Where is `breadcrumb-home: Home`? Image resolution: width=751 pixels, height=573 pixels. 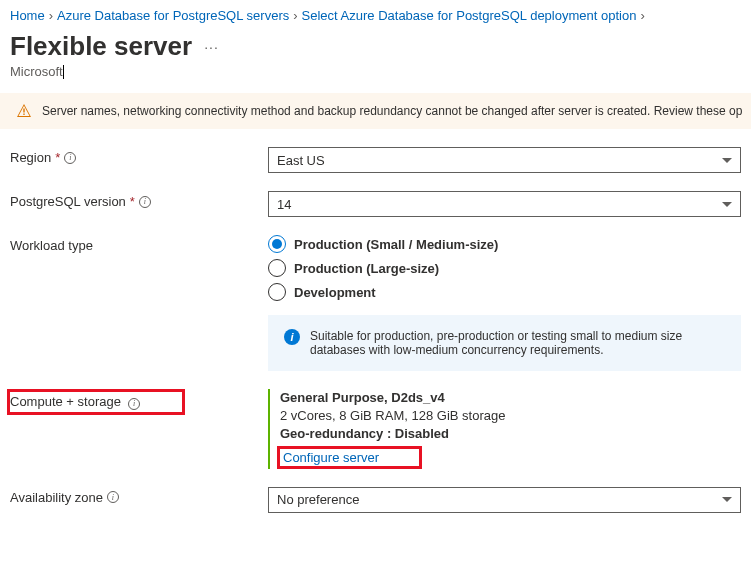 breadcrumb-home: Home is located at coordinates (28, 16).